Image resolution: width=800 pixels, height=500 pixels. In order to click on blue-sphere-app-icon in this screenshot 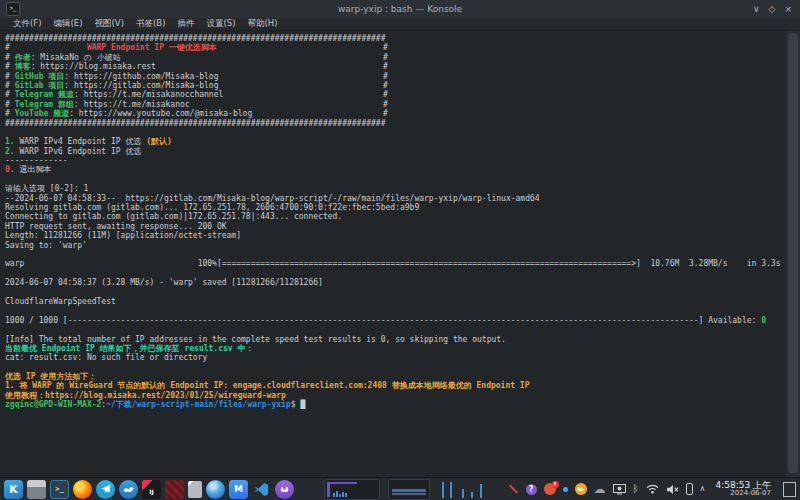, I will do `click(216, 490)`.